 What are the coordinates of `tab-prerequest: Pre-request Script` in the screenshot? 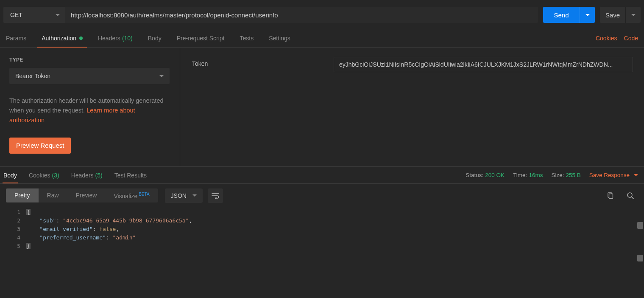 It's located at (201, 38).